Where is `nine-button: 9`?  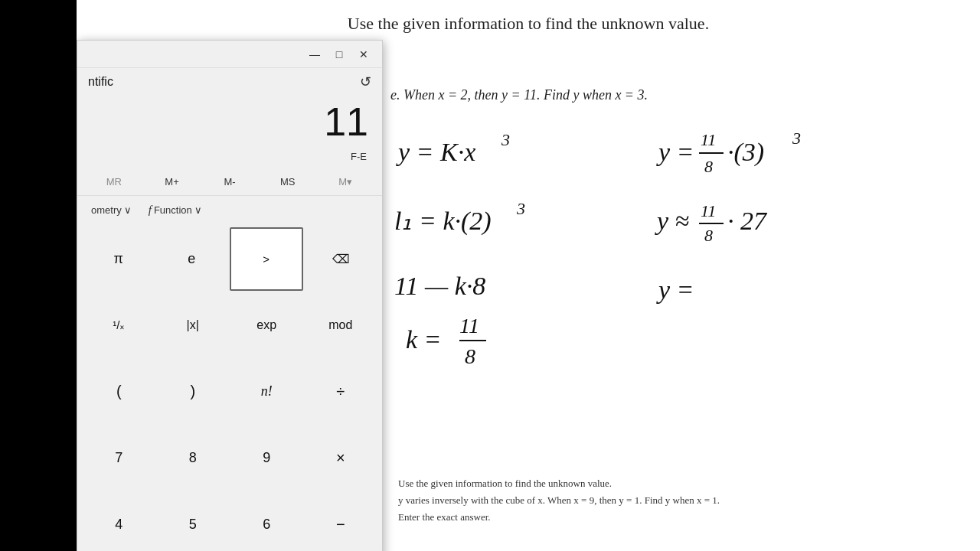 nine-button: 9 is located at coordinates (266, 458).